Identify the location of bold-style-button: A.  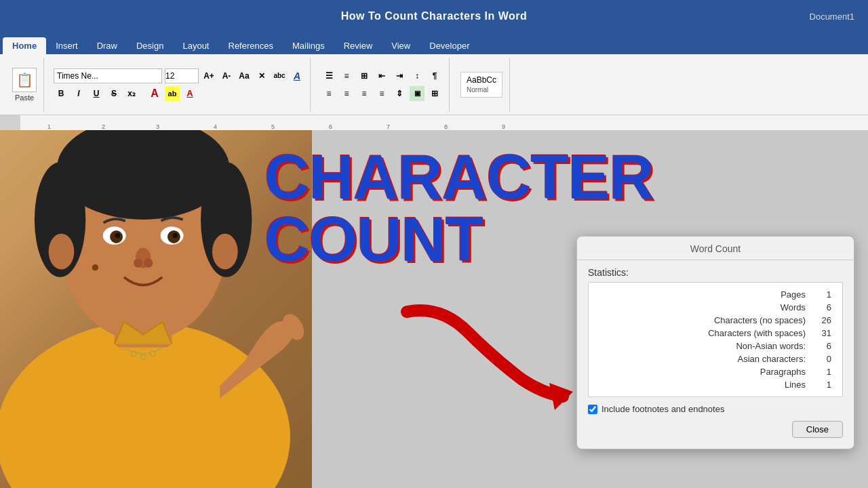
(297, 76).